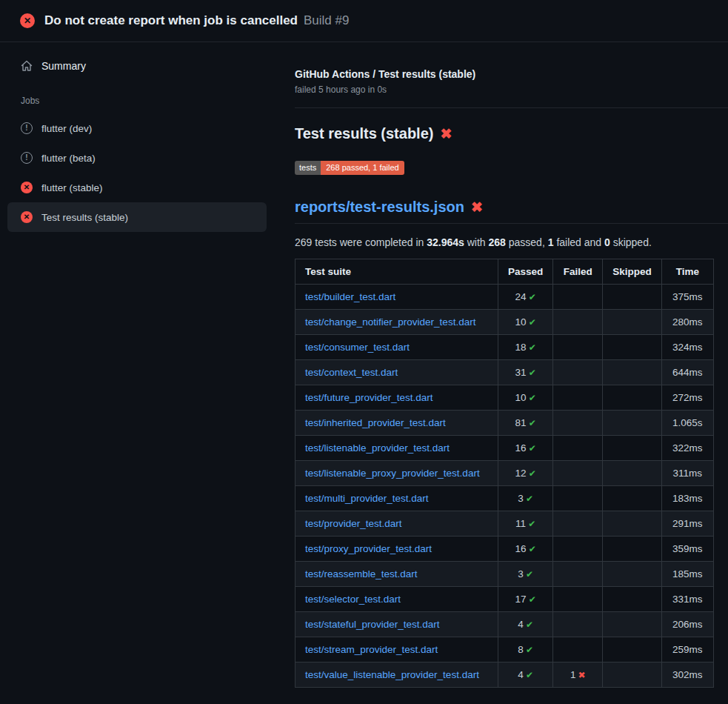 The image size is (728, 704). I want to click on suite-link: test/value_listenable_provider_test.dart, so click(393, 674).